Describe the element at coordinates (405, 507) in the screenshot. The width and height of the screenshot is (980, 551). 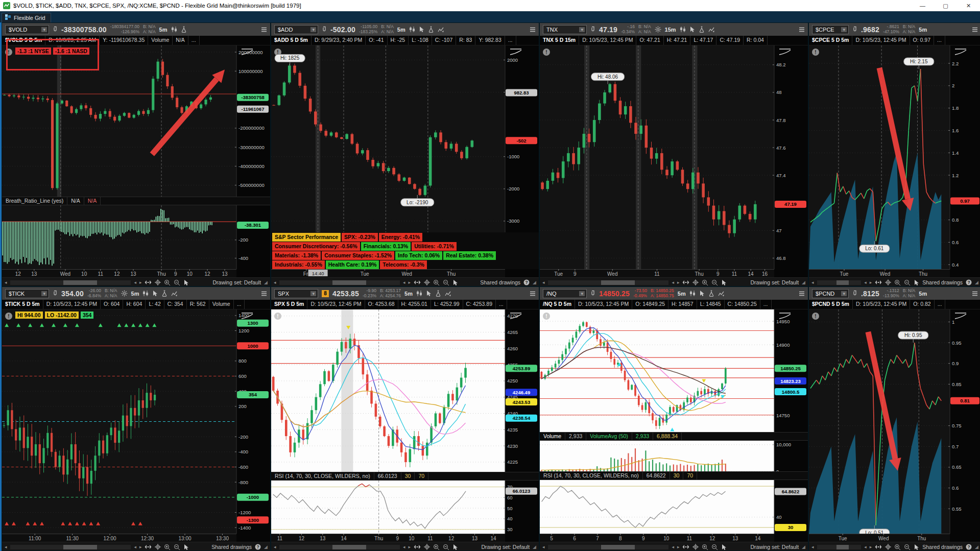
I see `study-chart-spx-0: 706050403066.0123` at that location.